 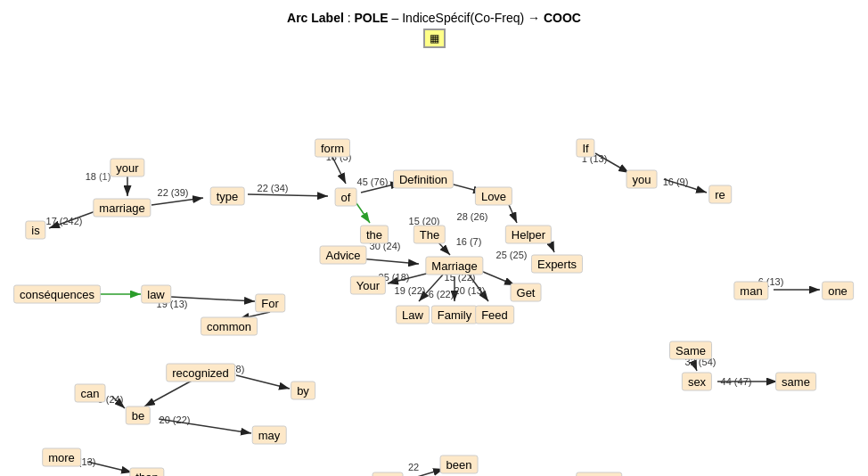 I want to click on node-your2: Your, so click(x=368, y=285).